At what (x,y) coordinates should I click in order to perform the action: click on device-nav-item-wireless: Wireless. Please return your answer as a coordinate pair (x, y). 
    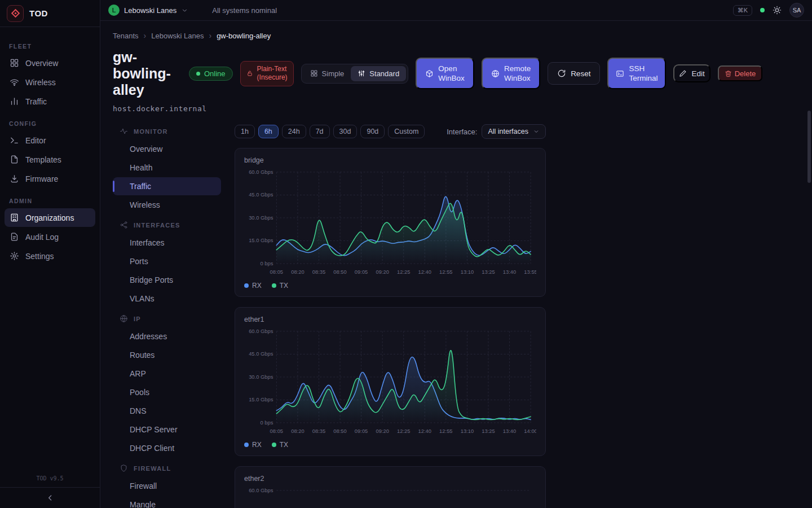
    Looking at the image, I should click on (167, 205).